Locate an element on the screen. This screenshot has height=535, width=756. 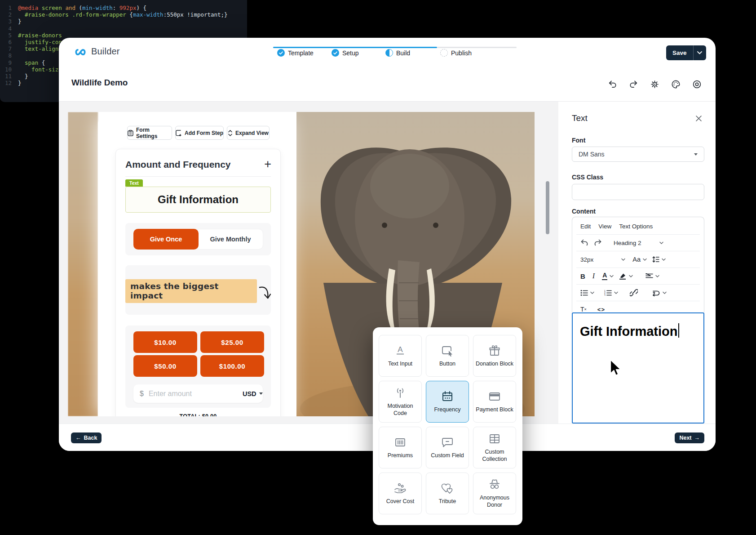
currency-label: USD is located at coordinates (250, 394).